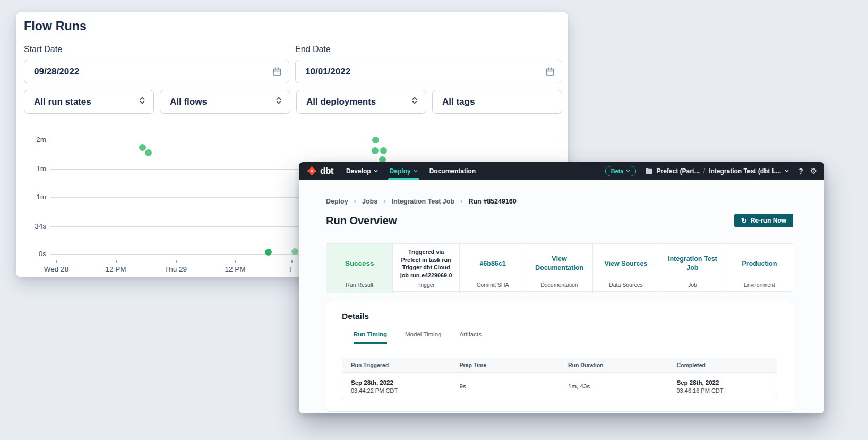 The width and height of the screenshot is (868, 440). Describe the element at coordinates (560, 366) in the screenshot. I see `table-header-row: Run Triggered Prep Time Run Duration Com…` at that location.